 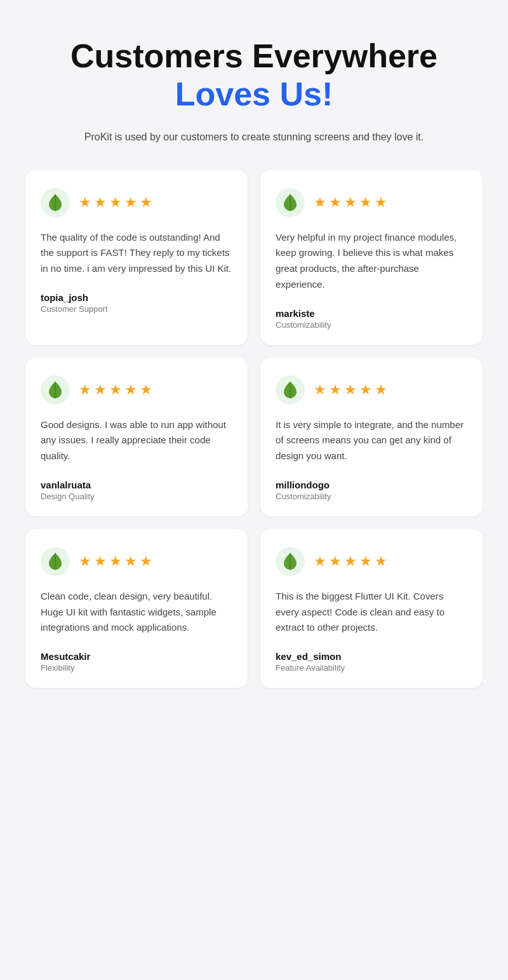 I want to click on review-card-4: ★★★★★ It is very simple to integrate, an…, so click(x=371, y=437).